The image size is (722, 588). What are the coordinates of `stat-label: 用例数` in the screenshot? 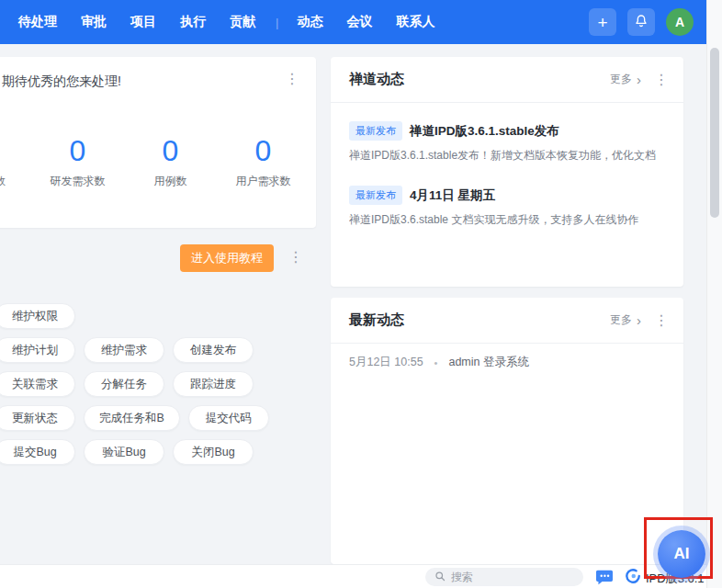 It's located at (171, 182).